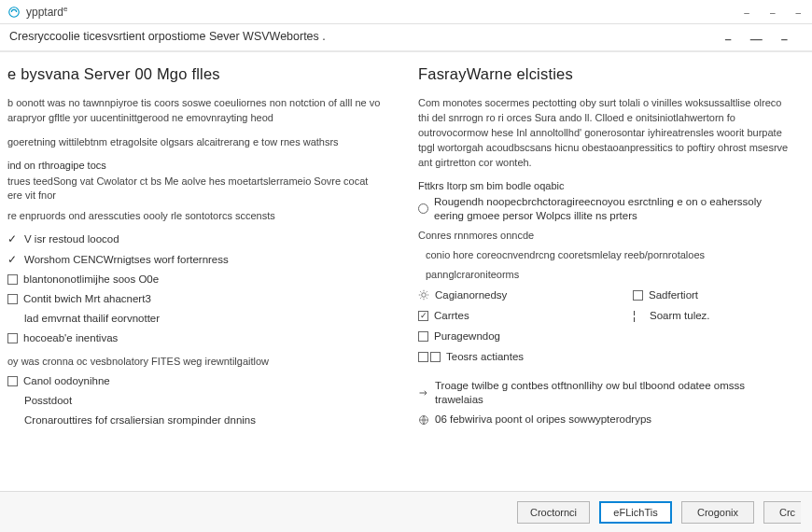 The image size is (812, 532). Describe the element at coordinates (72, 239) in the screenshot. I see `list-item-label: V isr restoud loocod` at that location.